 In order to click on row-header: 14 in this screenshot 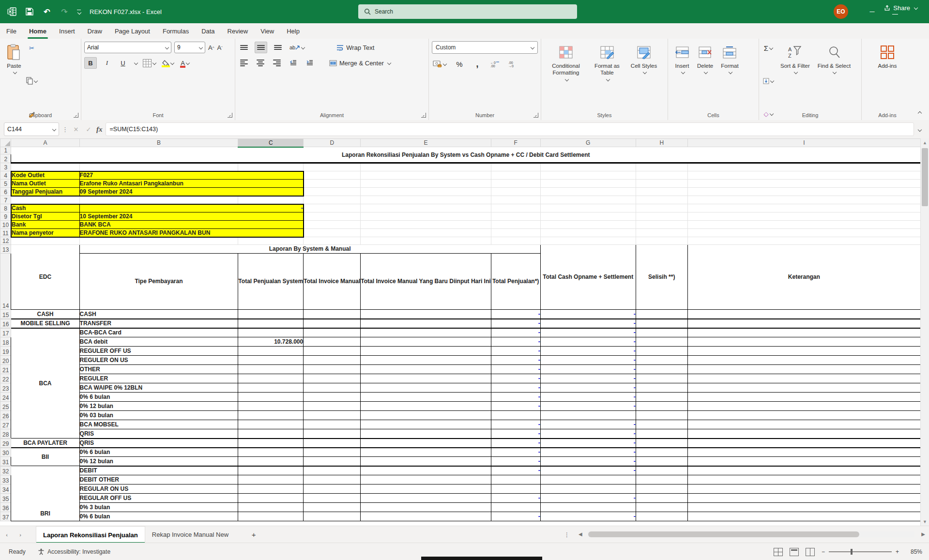, I will do `click(6, 282)`.